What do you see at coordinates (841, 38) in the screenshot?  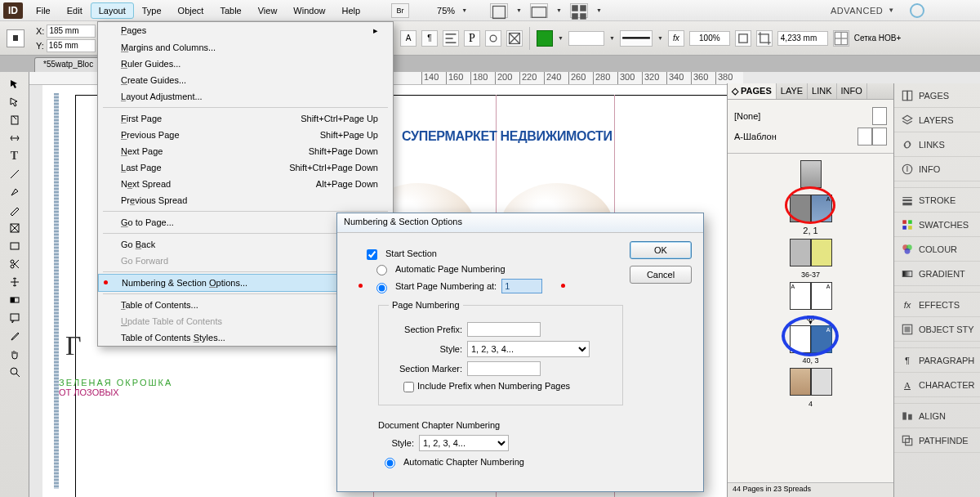 I see `grid-icon` at bounding box center [841, 38].